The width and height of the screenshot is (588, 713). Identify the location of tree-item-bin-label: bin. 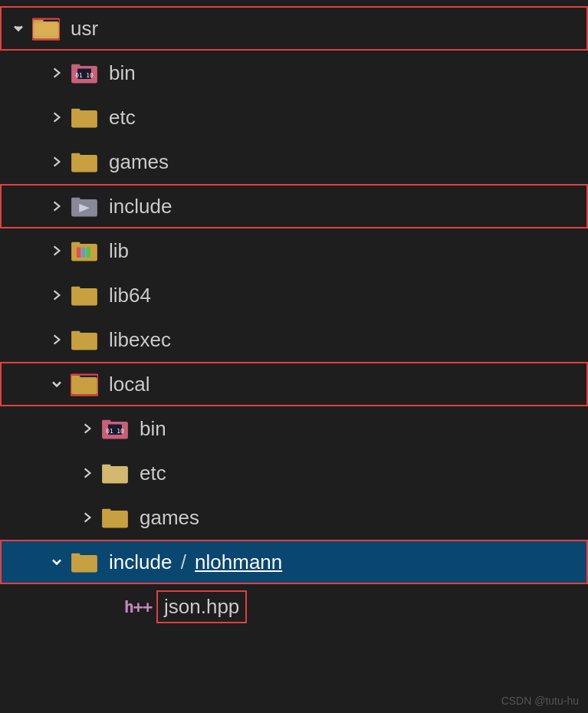
(123, 74).